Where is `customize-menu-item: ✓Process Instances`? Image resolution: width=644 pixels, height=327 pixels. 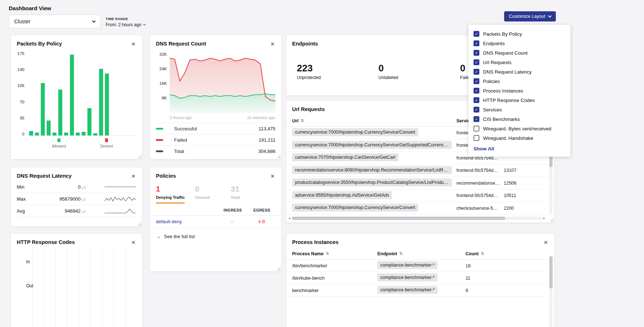
customize-menu-item: ✓Process Instances is located at coordinates (519, 91).